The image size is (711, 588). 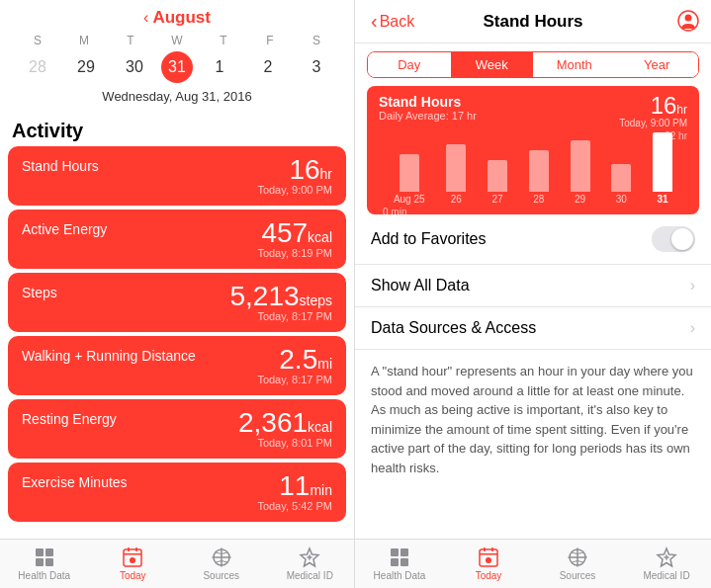 What do you see at coordinates (311, 563) in the screenshot?
I see `nav-medical-id-left: Medical ID` at bounding box center [311, 563].